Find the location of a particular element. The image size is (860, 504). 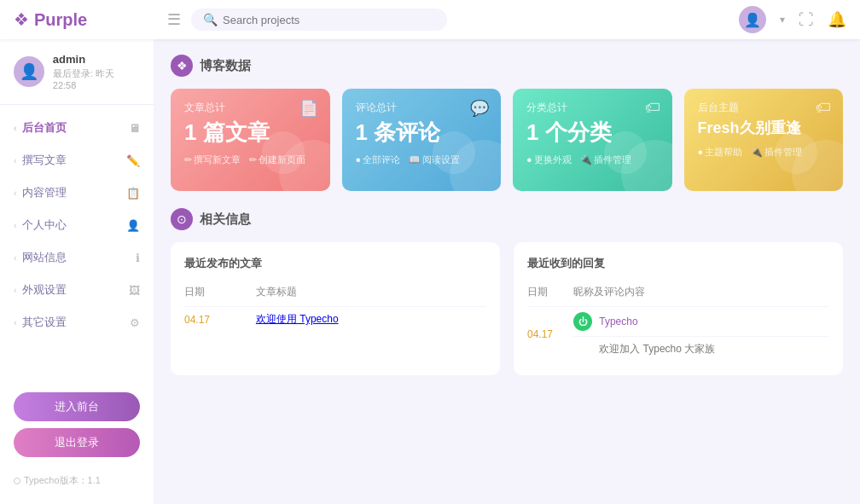

comment-date: 04.17 is located at coordinates (550, 334).